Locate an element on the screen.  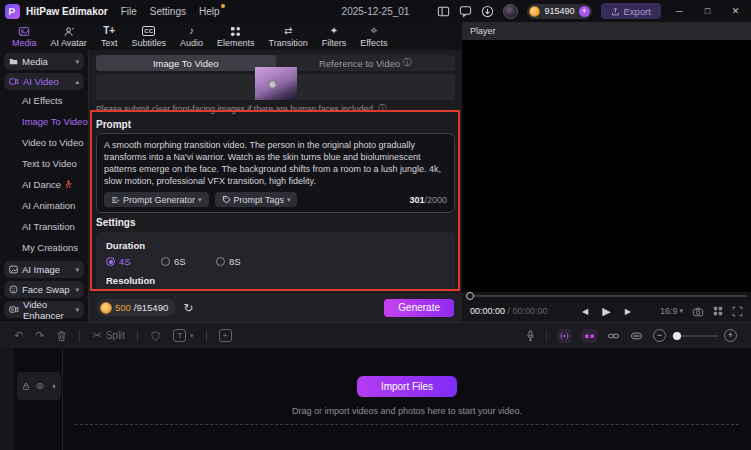
sidebar-group-face-swap: Face Swap ▾ is located at coordinates (44, 290).